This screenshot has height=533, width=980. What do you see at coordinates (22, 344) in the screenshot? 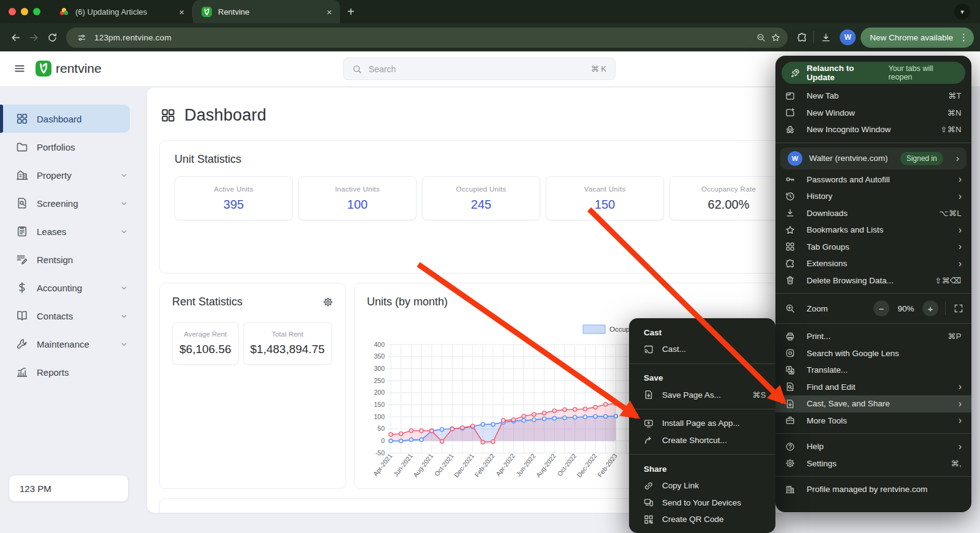
I see `wrench-icon` at bounding box center [22, 344].